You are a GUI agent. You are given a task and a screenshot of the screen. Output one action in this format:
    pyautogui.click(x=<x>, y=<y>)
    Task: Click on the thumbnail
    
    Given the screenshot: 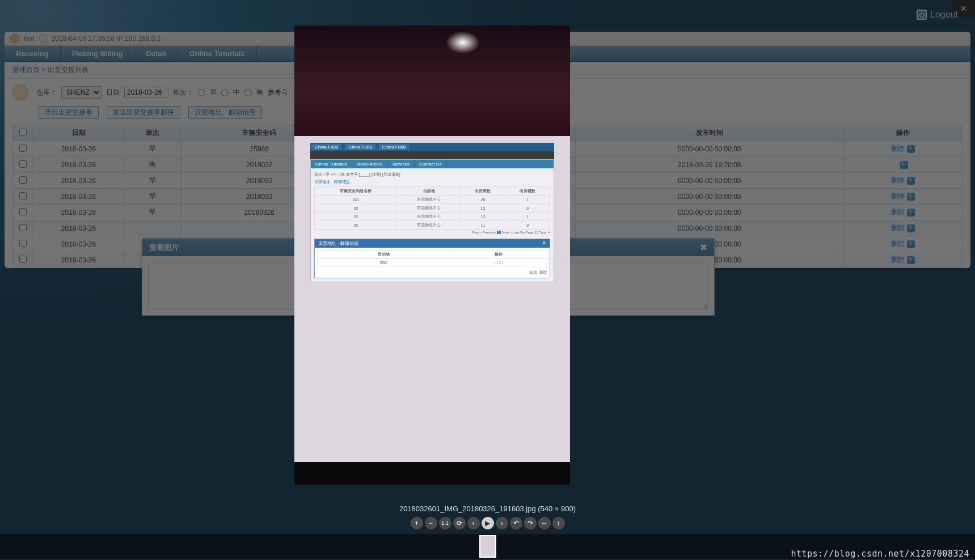 What is the action you would take?
    pyautogui.click(x=488, y=546)
    